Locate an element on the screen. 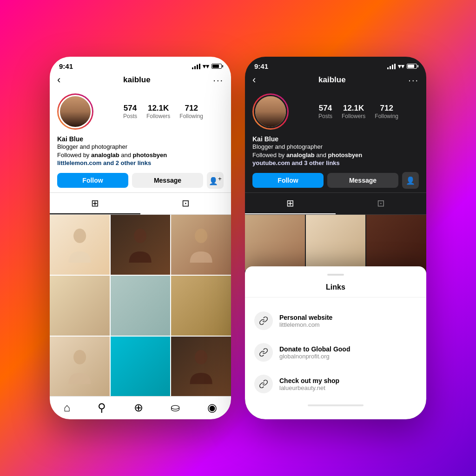 Image resolution: width=476 pixels, height=476 pixels. bio-section-light: Kai Blue Blogger and photographer Follow… is located at coordinates (140, 152).